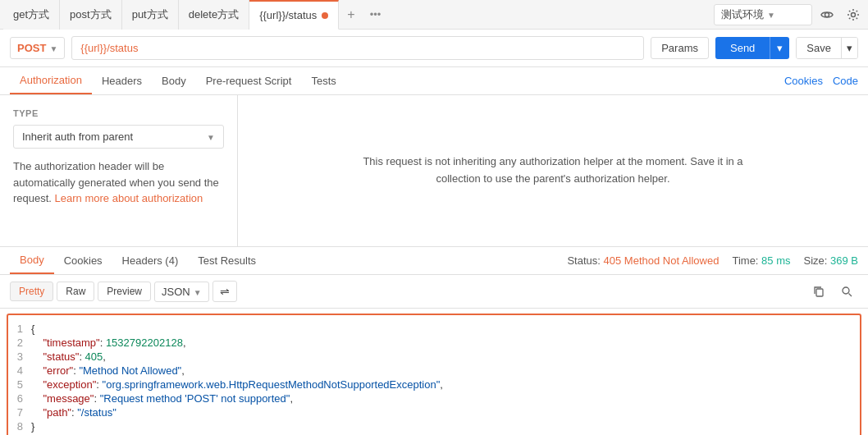  What do you see at coordinates (75, 291) in the screenshot?
I see `raw-button: Raw` at bounding box center [75, 291].